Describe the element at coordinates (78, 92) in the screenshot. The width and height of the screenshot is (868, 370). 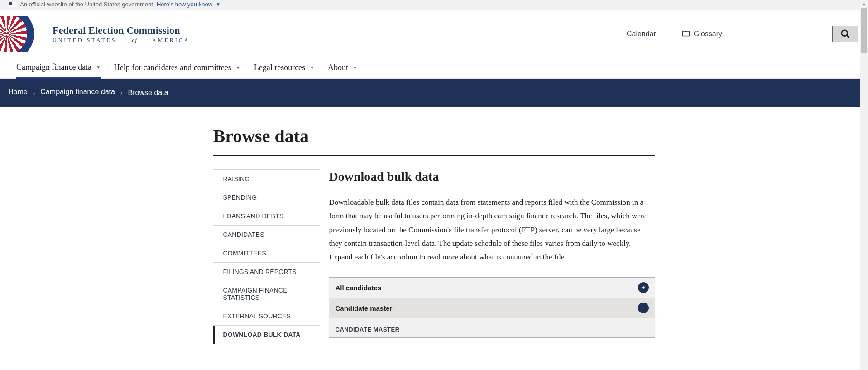
I see `breadcrumb-parent: Campaign finance data` at that location.